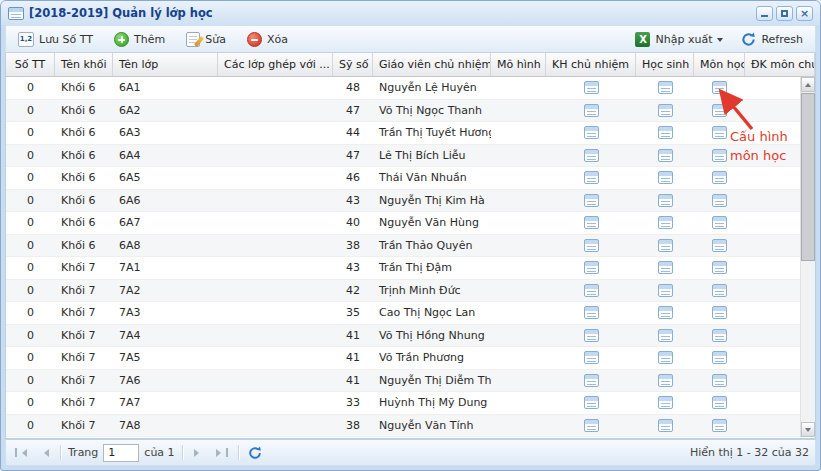 This screenshot has width=821, height=471. What do you see at coordinates (518, 64) in the screenshot?
I see `column-header-6: Mô hình` at bounding box center [518, 64].